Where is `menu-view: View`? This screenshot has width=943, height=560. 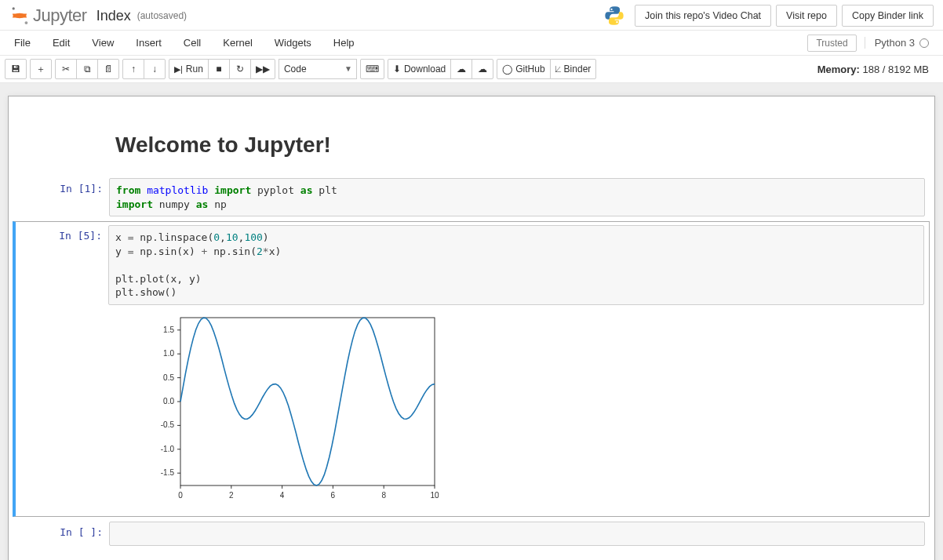 menu-view: View is located at coordinates (103, 42).